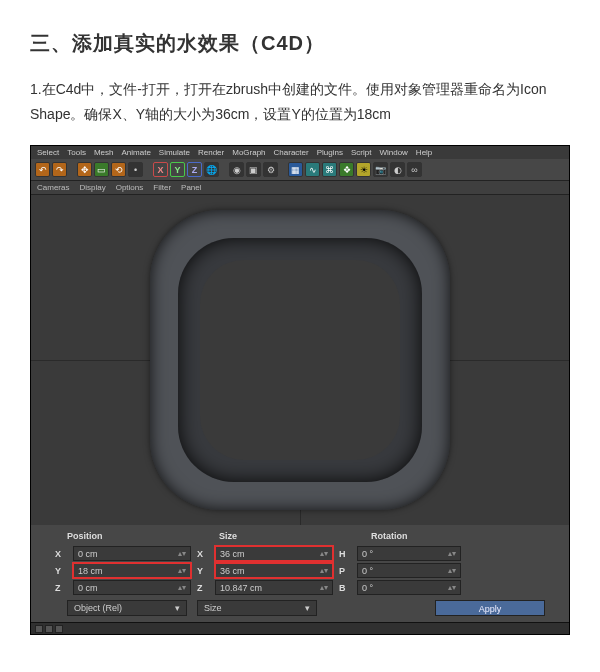  I want to click on pos-z-field: 0 cm▴▾, so click(132, 588).